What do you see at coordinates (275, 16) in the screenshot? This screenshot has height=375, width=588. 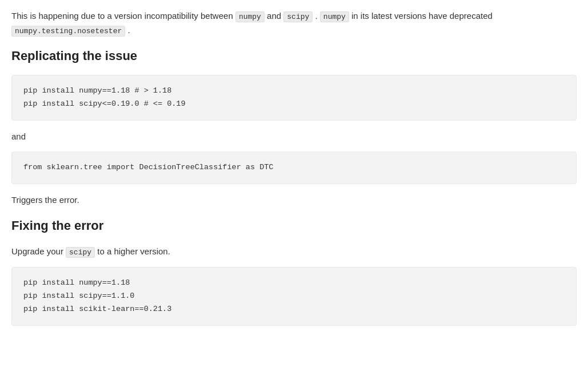 I see `intro-text-and: and` at bounding box center [275, 16].